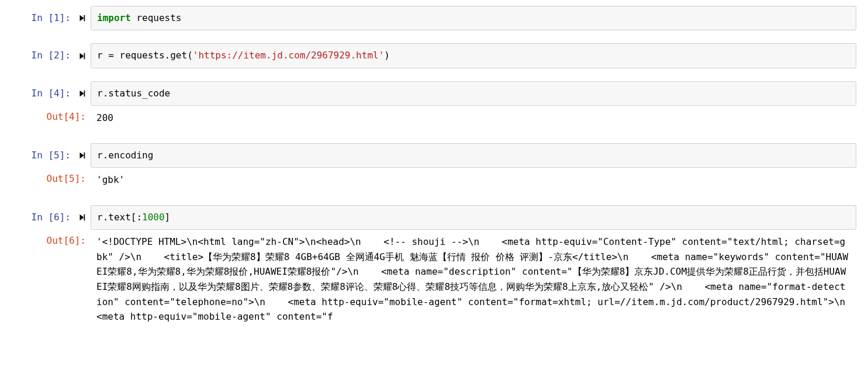 The image size is (868, 384). Describe the element at coordinates (67, 179) in the screenshot. I see `output-prompt: Out[5]:` at that location.